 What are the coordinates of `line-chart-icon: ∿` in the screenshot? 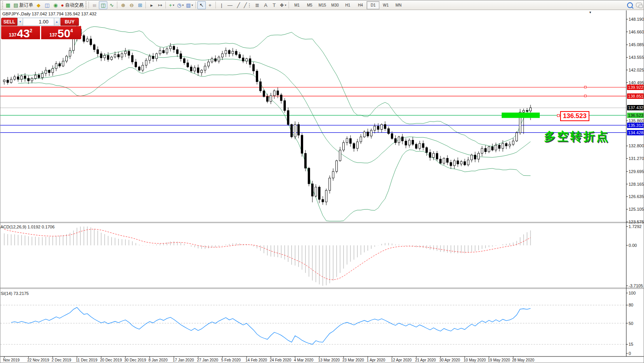 It's located at (112, 5).